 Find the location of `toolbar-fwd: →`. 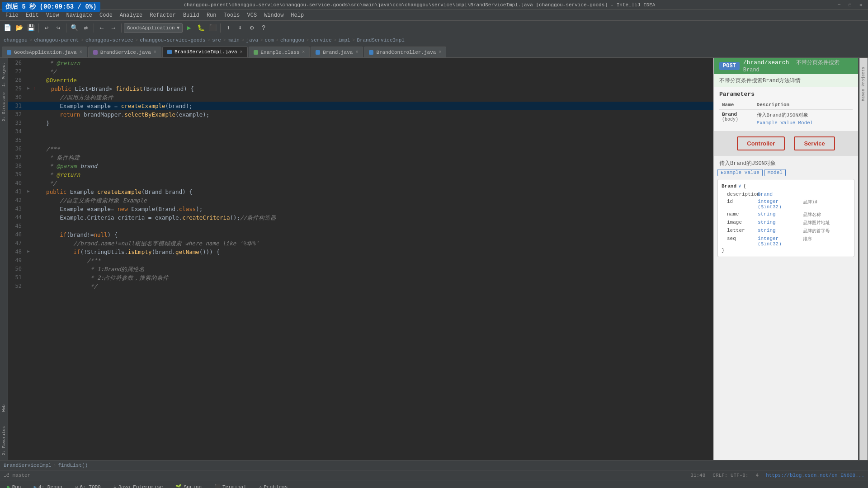

toolbar-fwd: → is located at coordinates (113, 28).